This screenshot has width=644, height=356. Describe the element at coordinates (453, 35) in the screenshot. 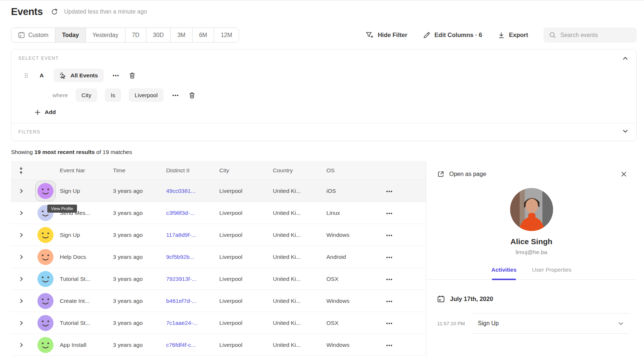

I see `edit-columns-button: Edit Columns · 6` at that location.